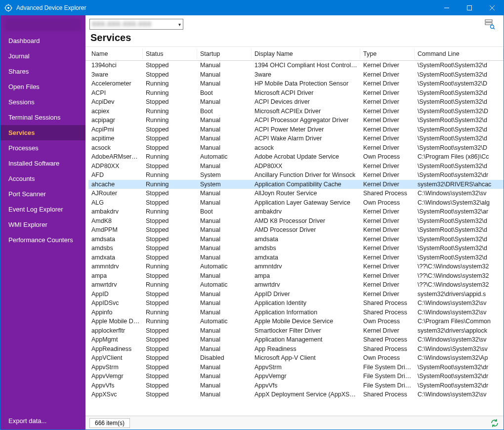  Describe the element at coordinates (296, 248) in the screenshot. I see `table-row: amdsbsStoppedManualamdsbsKernel Driver\S…` at that location.